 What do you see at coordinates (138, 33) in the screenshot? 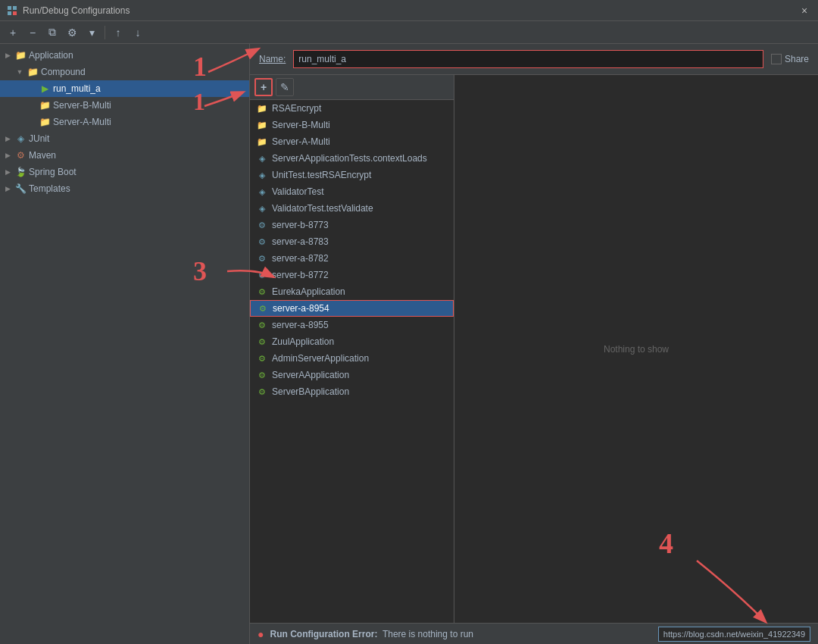
I see `move-down-button: ↓` at bounding box center [138, 33].